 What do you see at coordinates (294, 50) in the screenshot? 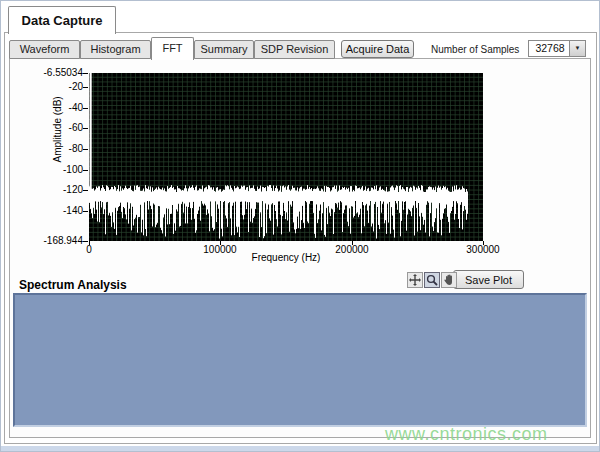
I see `tab-sdp-revision: SDP Revision` at bounding box center [294, 50].